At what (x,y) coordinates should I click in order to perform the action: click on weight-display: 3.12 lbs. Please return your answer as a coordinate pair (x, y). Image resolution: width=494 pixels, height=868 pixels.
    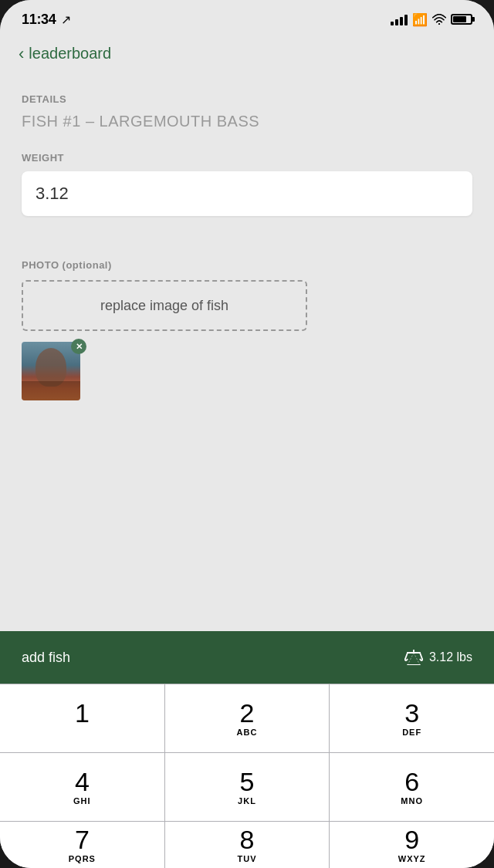
    Looking at the image, I should click on (438, 657).